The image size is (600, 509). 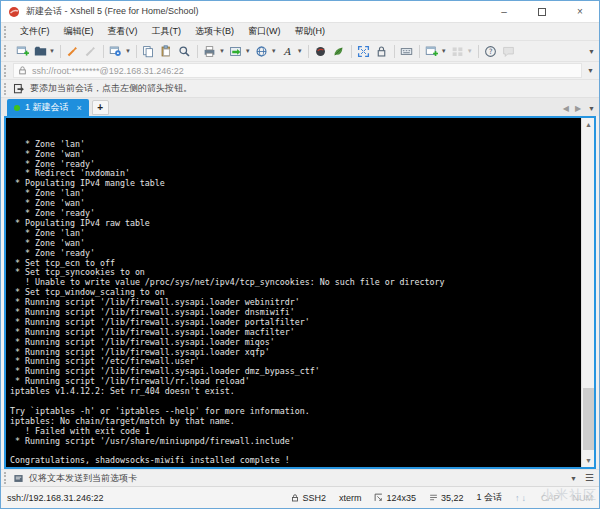 I want to click on tile-layout-dropdown-icon: ▼, so click(x=470, y=51).